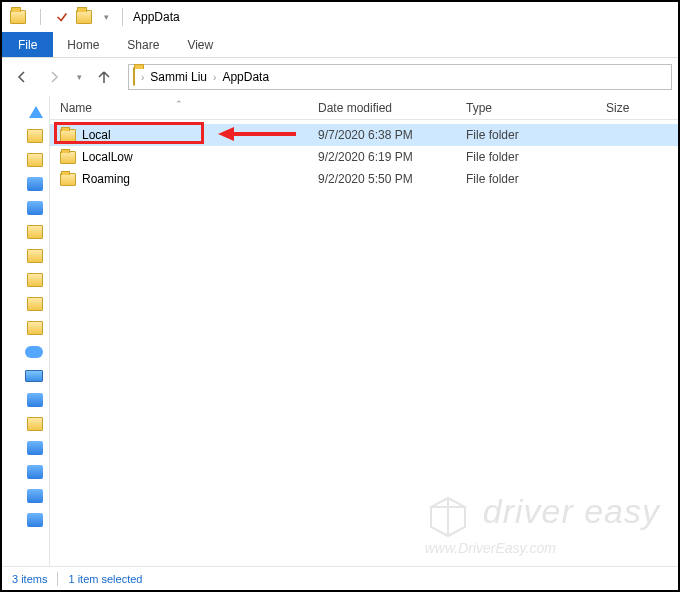  I want to click on back-button, so click(22, 77).